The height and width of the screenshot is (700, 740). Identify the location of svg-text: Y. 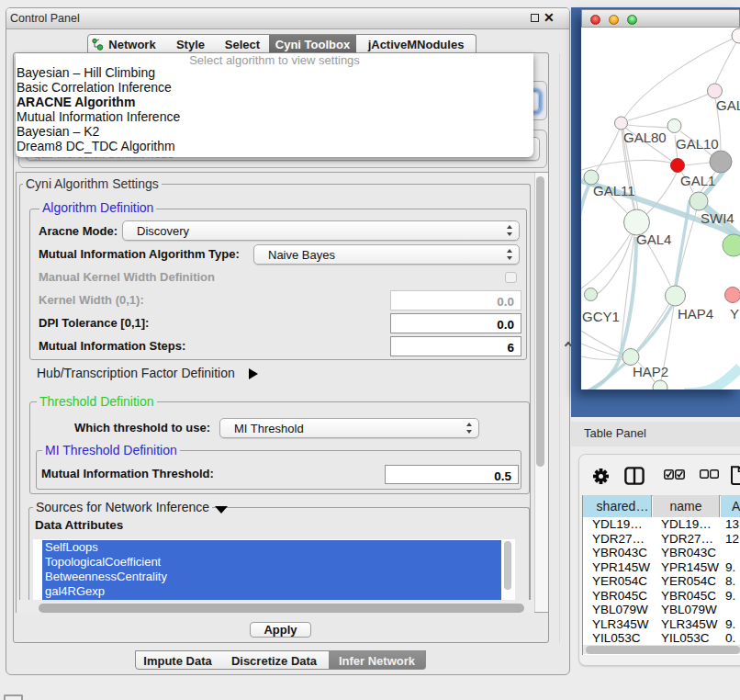
(734, 314).